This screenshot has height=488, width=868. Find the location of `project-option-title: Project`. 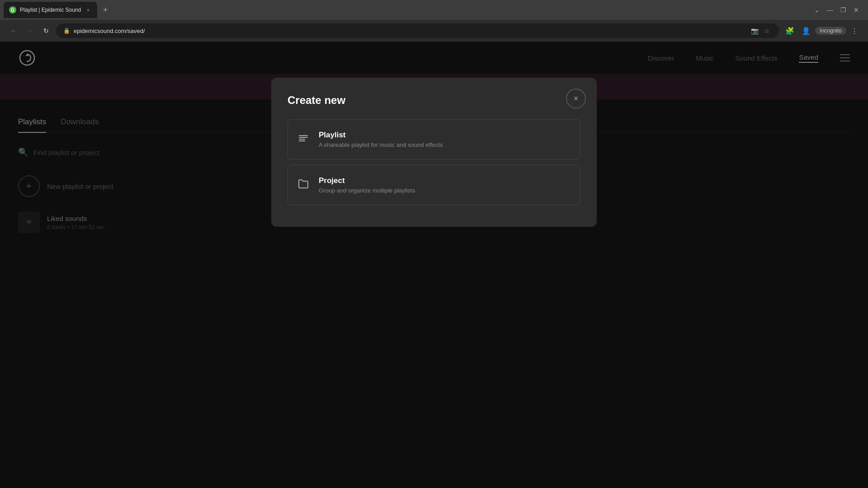

project-option-title: Project is located at coordinates (367, 181).